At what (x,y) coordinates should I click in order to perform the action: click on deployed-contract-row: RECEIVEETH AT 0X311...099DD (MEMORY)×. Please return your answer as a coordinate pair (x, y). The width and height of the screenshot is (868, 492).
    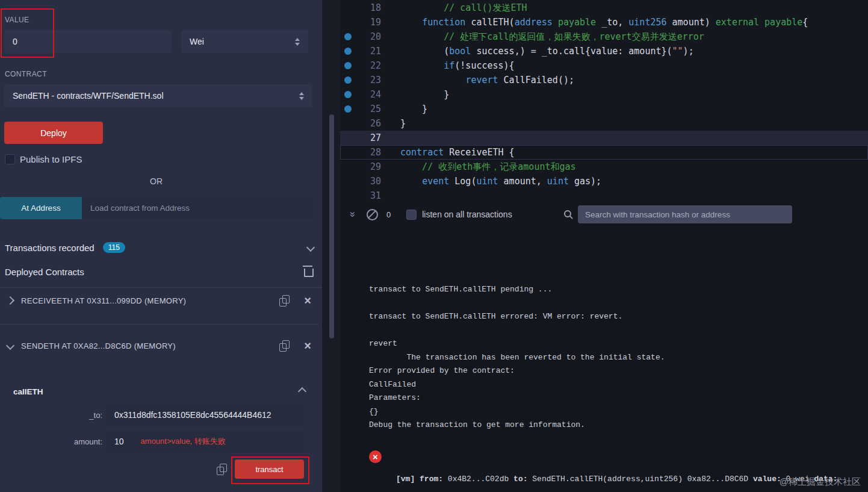
    Looking at the image, I should click on (159, 300).